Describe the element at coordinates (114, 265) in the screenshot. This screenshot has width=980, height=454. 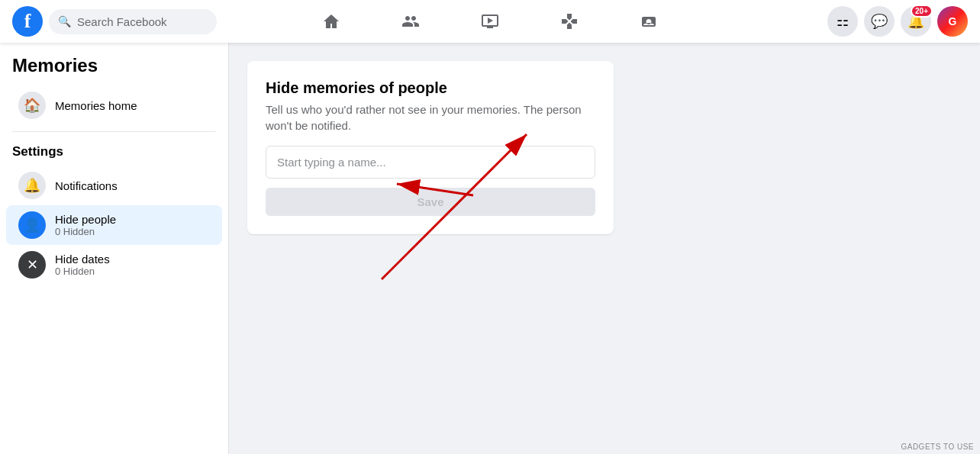
I see `sidebar-item-hide-dates: ✕ Hide dates 0 Hidden` at that location.